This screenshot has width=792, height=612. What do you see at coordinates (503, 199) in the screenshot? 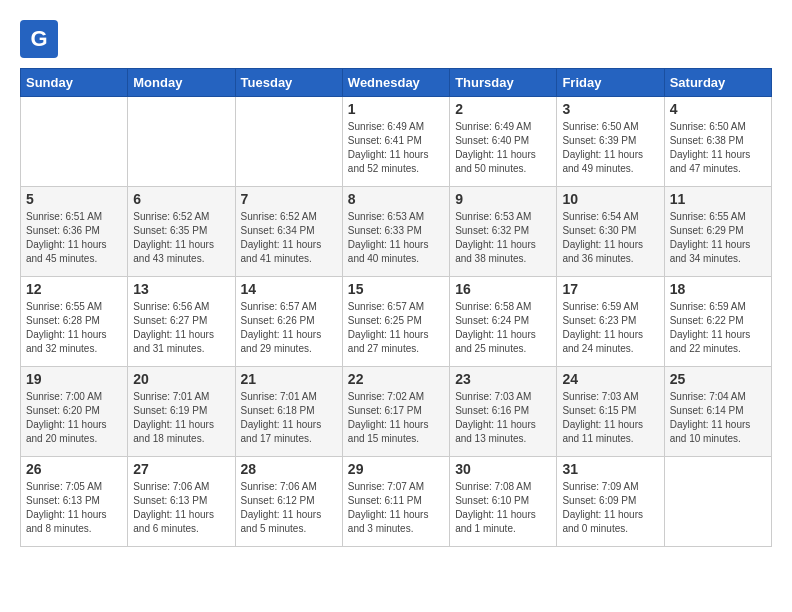
I see `day-number: 9` at bounding box center [503, 199].